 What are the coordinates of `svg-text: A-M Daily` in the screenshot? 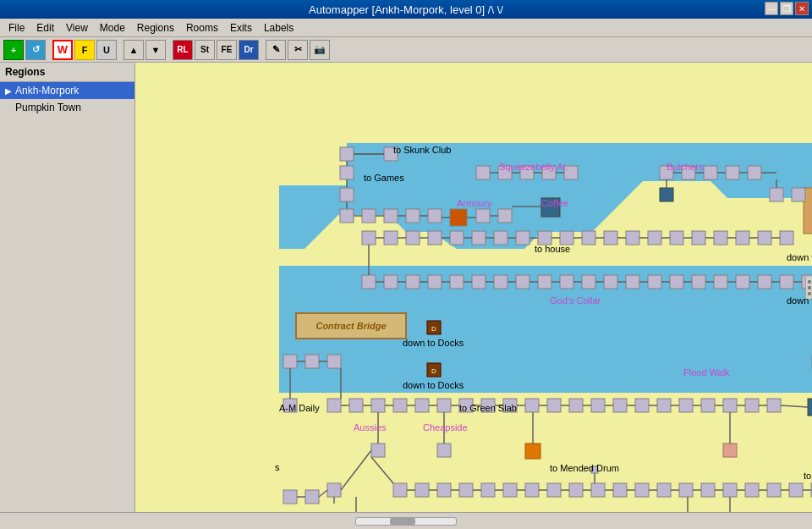 It's located at (299, 408).